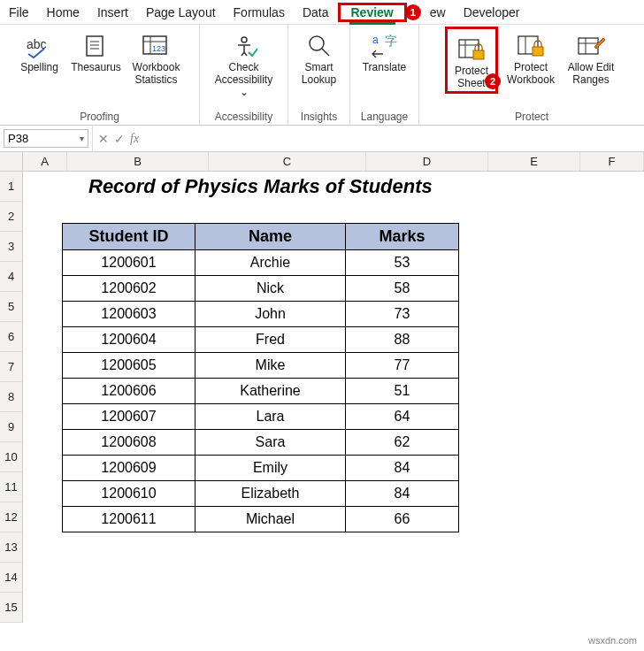 The image size is (644, 651). I want to click on protect-workbook-button: Protect Workbook, so click(531, 57).